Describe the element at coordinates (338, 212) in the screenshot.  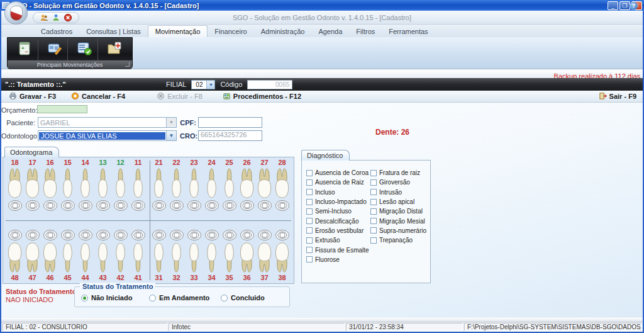
I see `diag-checkbox-semi-incluso: Semi-Incluso` at that location.